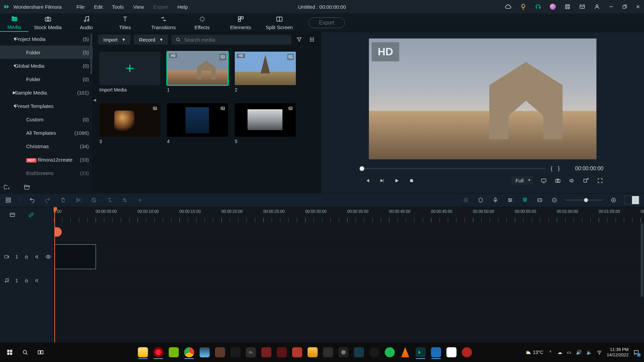 The image size is (644, 362). What do you see at coordinates (522, 180) in the screenshot?
I see `preview-quality-dropdown: Full` at bounding box center [522, 180].